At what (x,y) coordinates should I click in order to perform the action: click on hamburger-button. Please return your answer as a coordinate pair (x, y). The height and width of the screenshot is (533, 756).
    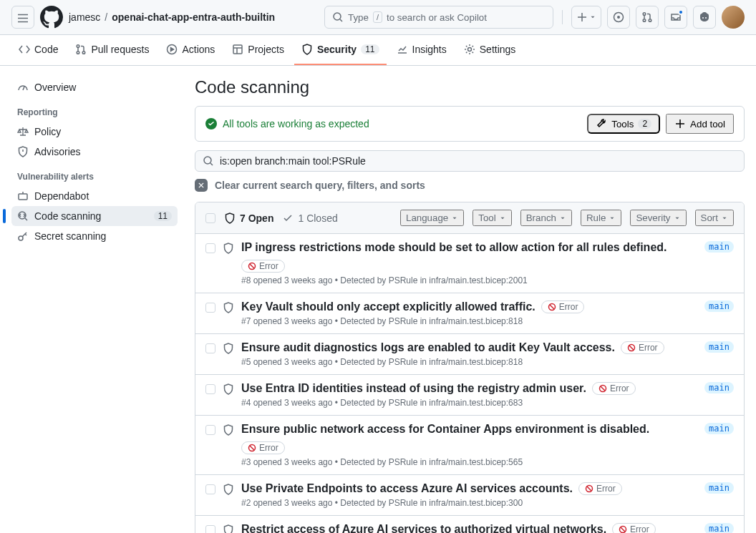
    Looking at the image, I should click on (23, 17).